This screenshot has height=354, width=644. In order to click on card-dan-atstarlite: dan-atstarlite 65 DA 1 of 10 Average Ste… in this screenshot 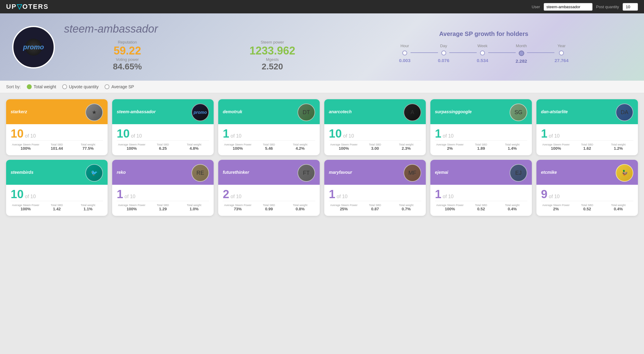, I will do `click(587, 127)`.